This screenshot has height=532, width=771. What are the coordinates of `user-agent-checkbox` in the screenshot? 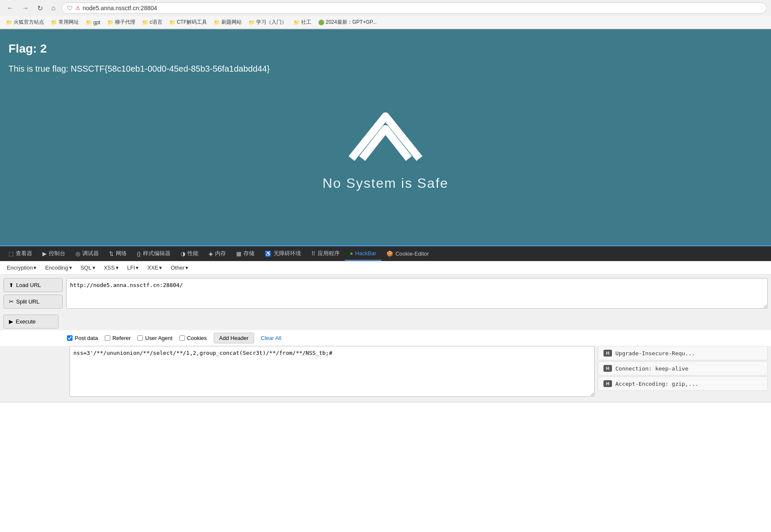 It's located at (140, 338).